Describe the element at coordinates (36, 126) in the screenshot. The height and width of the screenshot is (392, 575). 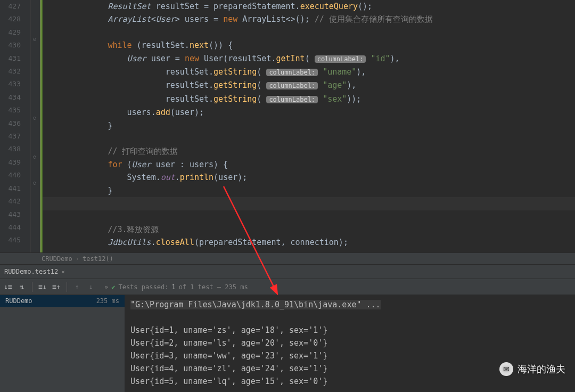
I see `fold-column: ⊖ ⊖ ⊖ ⊖` at that location.